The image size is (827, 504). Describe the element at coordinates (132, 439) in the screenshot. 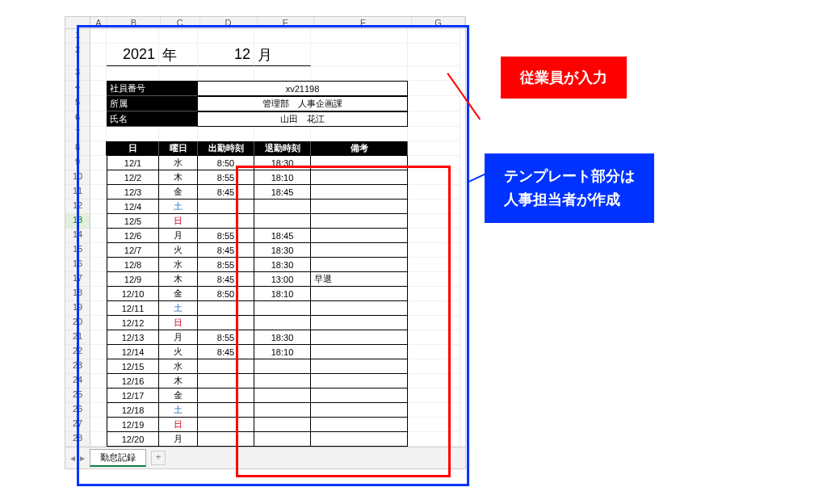

I see `cell-date: 12/20` at that location.